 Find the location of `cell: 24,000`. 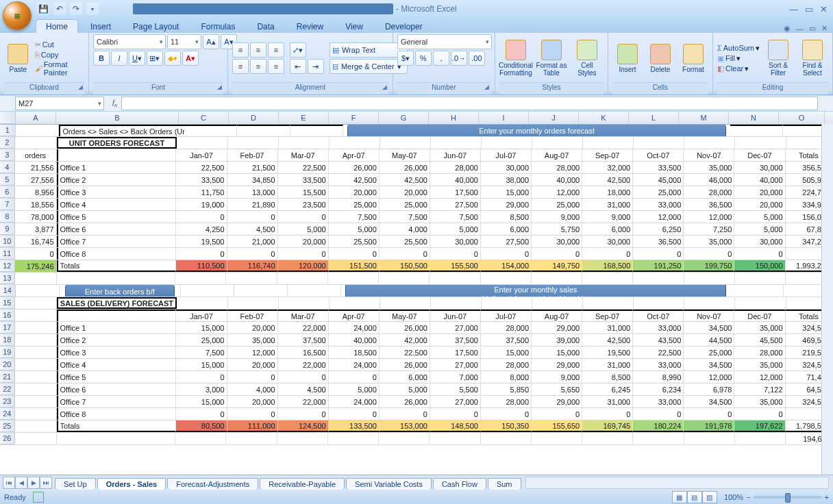

cell: 24,000 is located at coordinates (354, 401).